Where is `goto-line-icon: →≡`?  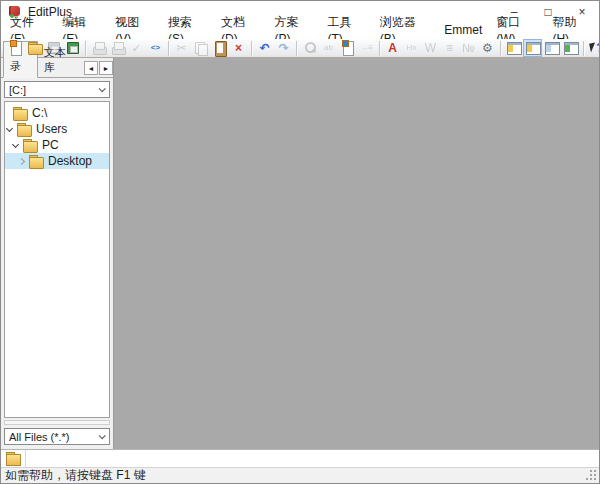
goto-line-icon: →≡ is located at coordinates (367, 48).